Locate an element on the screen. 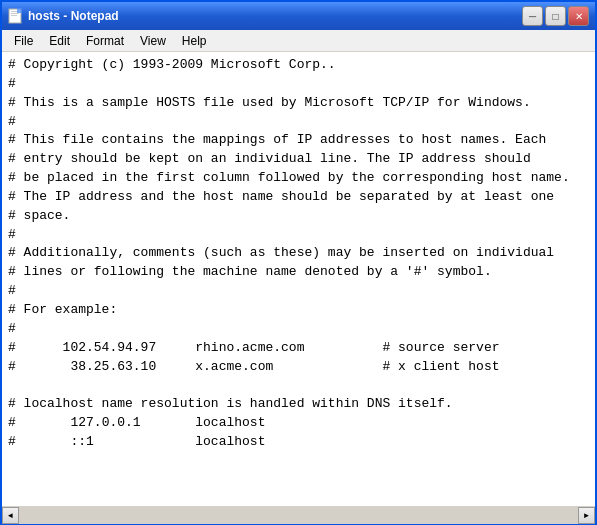  horizontal-scrollbar: ◄ ► is located at coordinates (298, 514).